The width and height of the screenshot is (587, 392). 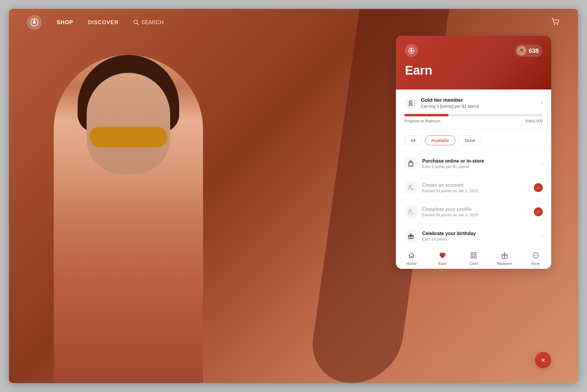 I want to click on user-avatar, so click(x=522, y=51).